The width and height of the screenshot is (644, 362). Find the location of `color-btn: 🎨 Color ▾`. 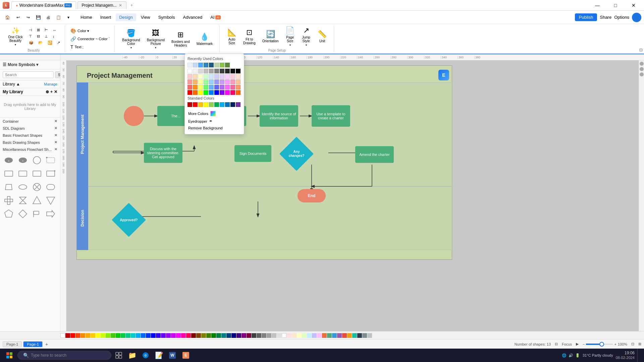

color-btn: 🎨 Color ▾ is located at coordinates (90, 31).